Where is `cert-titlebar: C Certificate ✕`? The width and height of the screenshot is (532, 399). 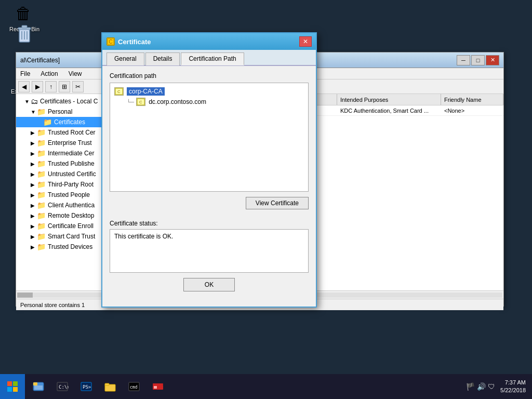
cert-titlebar: C Certificate ✕ is located at coordinates (209, 42).